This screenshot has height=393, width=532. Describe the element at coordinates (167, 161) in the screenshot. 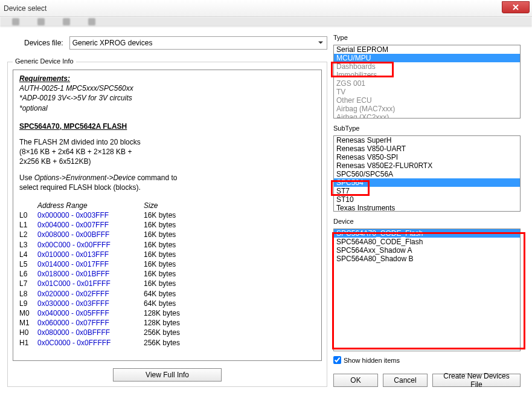

I see `body-3: 2x256 KB + 6x512KB)` at that location.